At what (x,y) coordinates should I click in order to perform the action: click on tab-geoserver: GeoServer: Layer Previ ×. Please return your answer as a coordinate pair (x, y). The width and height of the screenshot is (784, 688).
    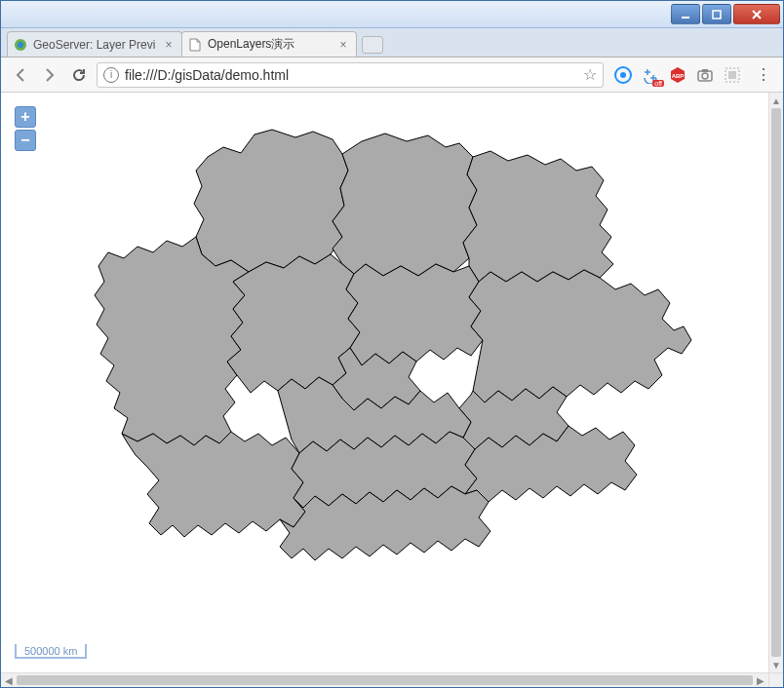
    Looking at the image, I should click on (95, 44).